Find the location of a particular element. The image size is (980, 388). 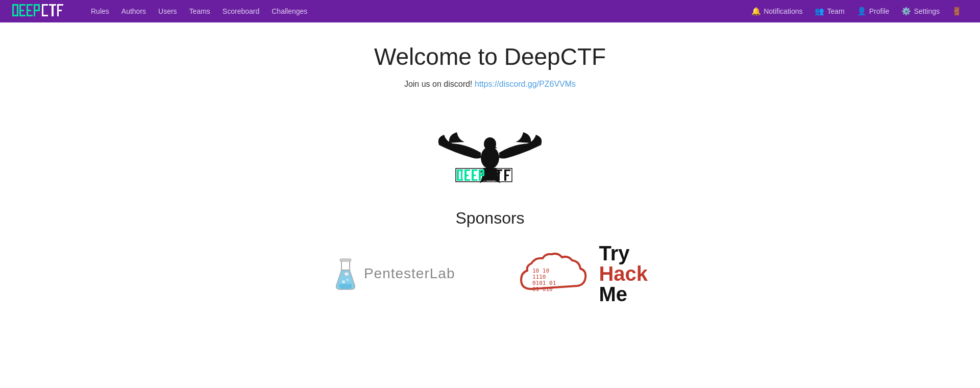

pentester-label: PentesterLab is located at coordinates (409, 274).